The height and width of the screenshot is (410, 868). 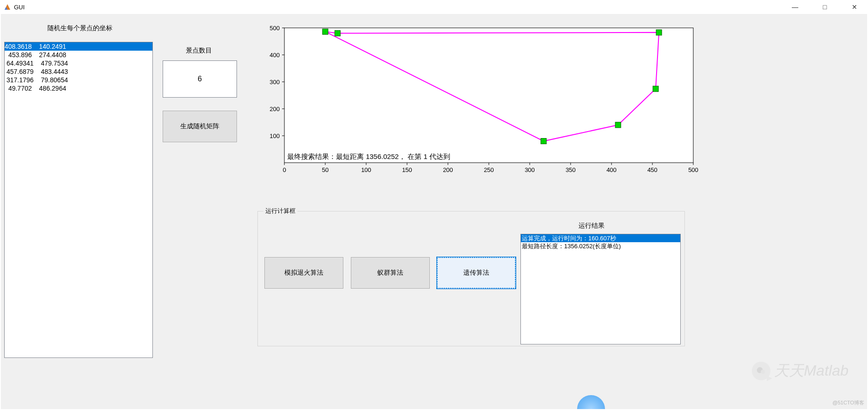 What do you see at coordinates (600, 238) in the screenshot?
I see `list-item: 运算完成，运行时间为：160.607秒` at bounding box center [600, 238].